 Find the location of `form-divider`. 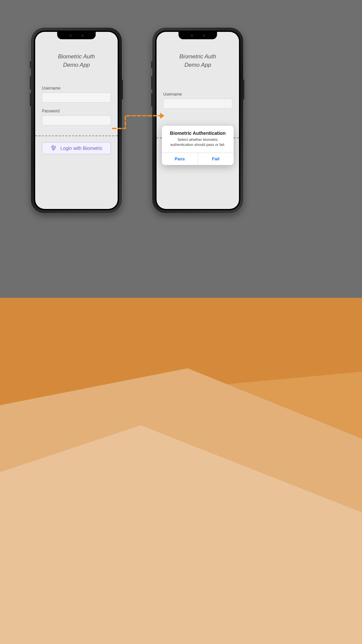

form-divider is located at coordinates (76, 136).